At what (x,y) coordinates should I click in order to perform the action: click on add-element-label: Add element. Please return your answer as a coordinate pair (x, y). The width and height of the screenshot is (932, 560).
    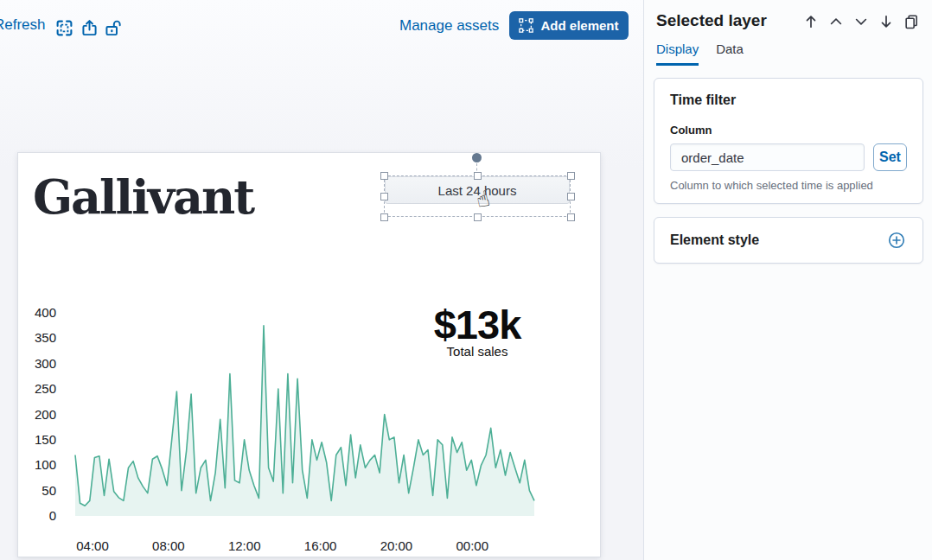
    Looking at the image, I should click on (579, 26).